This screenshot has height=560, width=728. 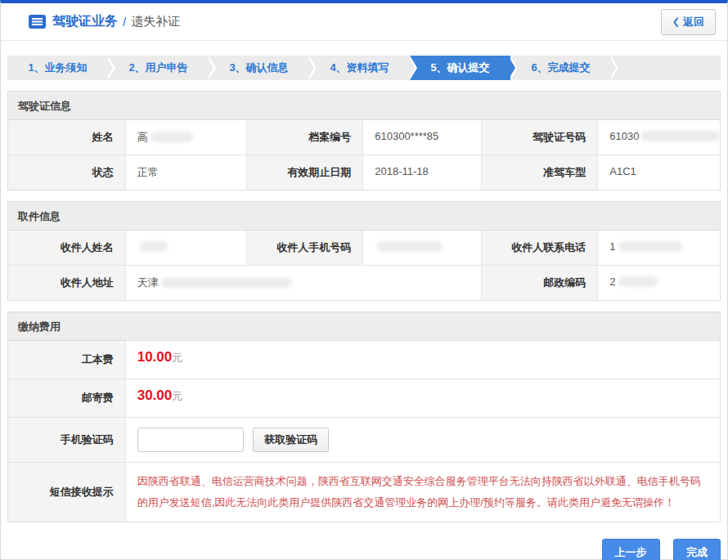 I want to click on name-value: 高, so click(x=186, y=137).